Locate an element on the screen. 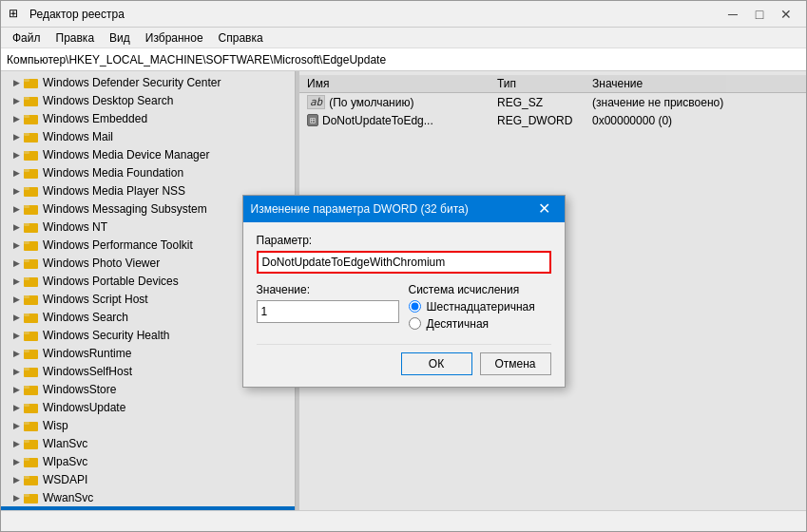 The height and width of the screenshot is (532, 807). ok-button: ОК is located at coordinates (437, 364).